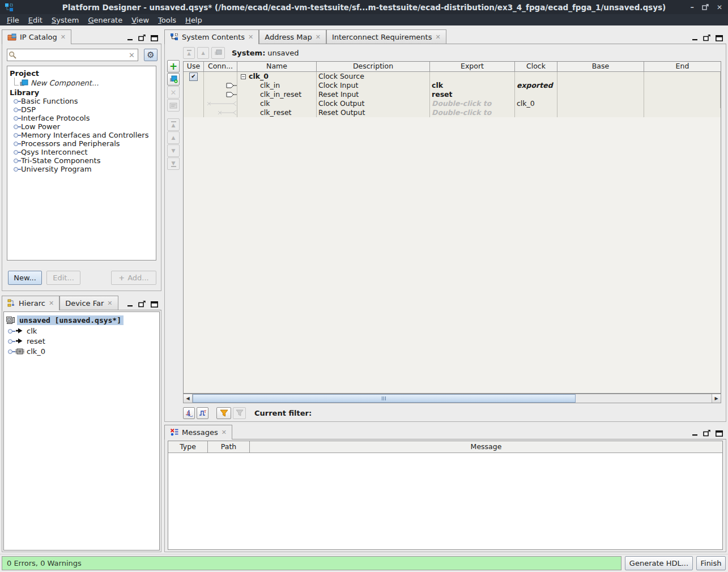 This screenshot has height=572, width=728. I want to click on col-clock: Clock, so click(536, 67).